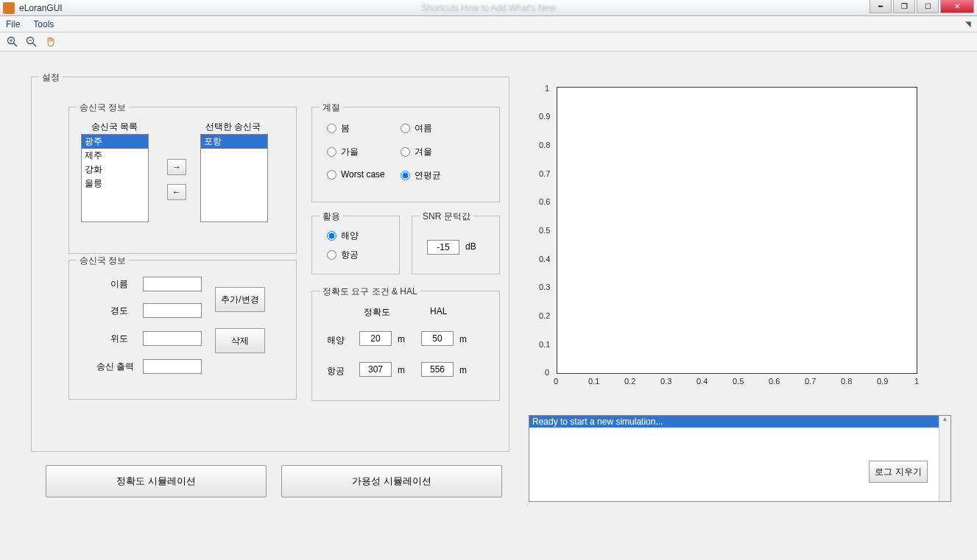 This screenshot has height=560, width=977. What do you see at coordinates (489, 8) in the screenshot?
I see `window-titlebar: eLoranGUI Shortcuts How to Add What's Ne…` at bounding box center [489, 8].